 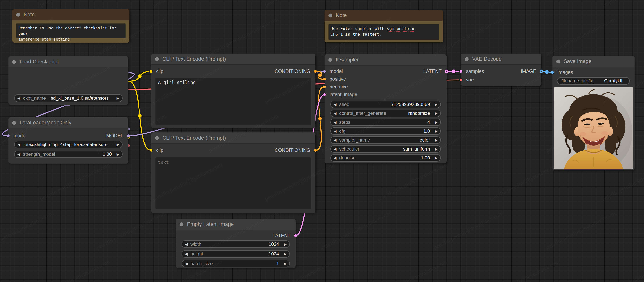 What do you see at coordinates (386, 131) in the screenshot?
I see `cfg-widget: ◀ cfg 1.0 ▶` at bounding box center [386, 131].